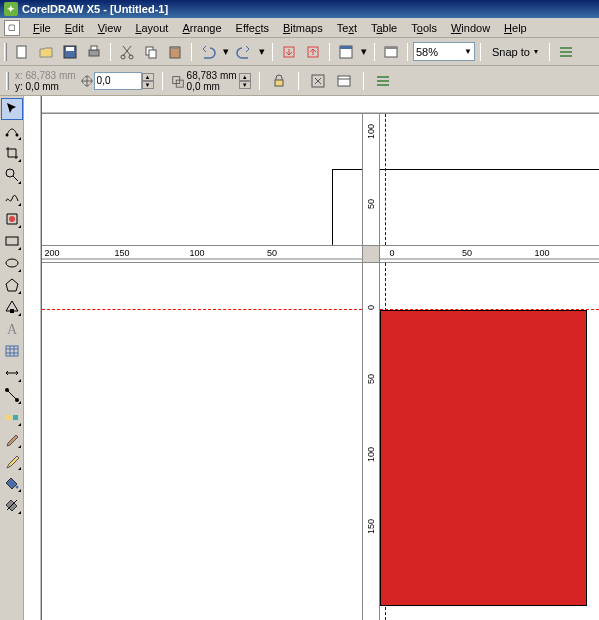  What do you see at coordinates (208, 52) in the screenshot?
I see `undo-button` at bounding box center [208, 52].